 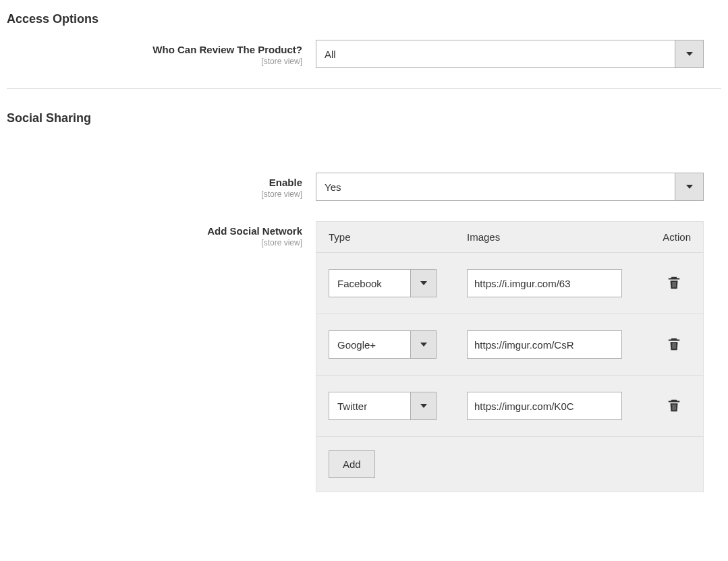 I want to click on add-social-network-label: Add Social Network, so click(x=255, y=231).